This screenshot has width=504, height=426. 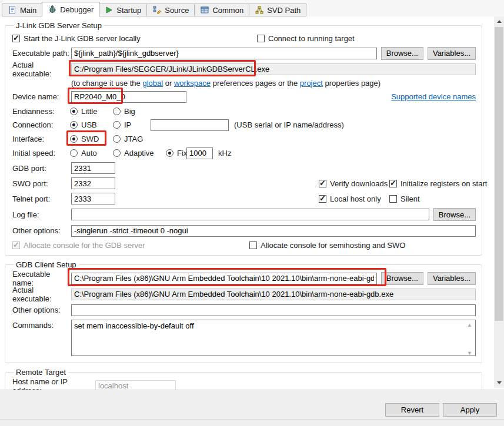 What do you see at coordinates (438, 183) in the screenshot?
I see `init-registers-checkbox: Initialize registers on start` at bounding box center [438, 183].